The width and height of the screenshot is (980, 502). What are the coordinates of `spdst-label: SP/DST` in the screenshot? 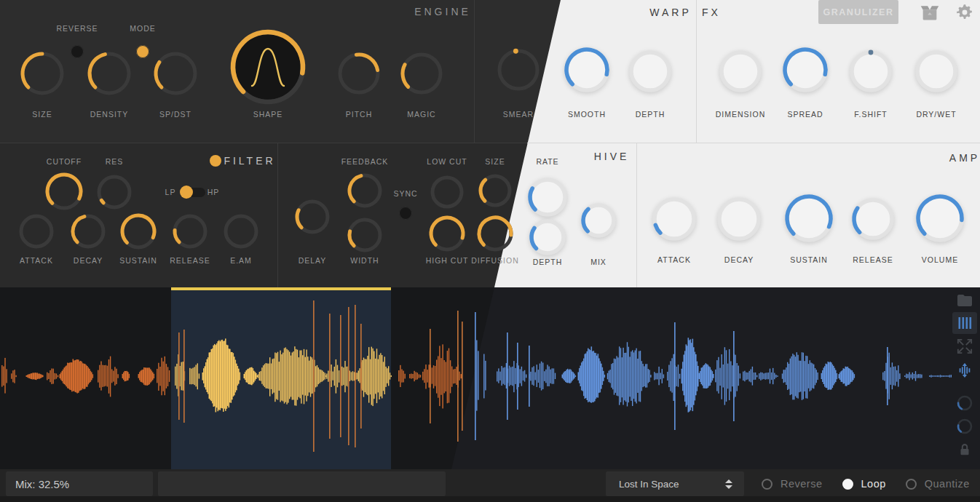 It's located at (175, 114).